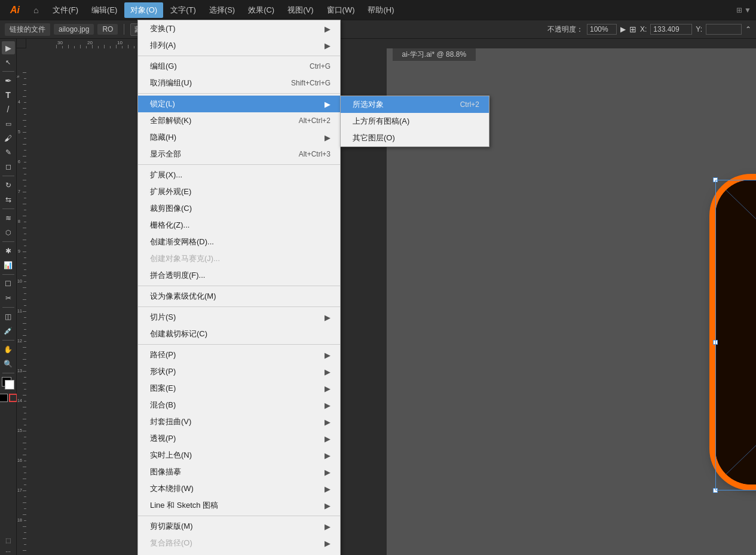  What do you see at coordinates (715, 180) in the screenshot?
I see `handle-top-left` at bounding box center [715, 180].